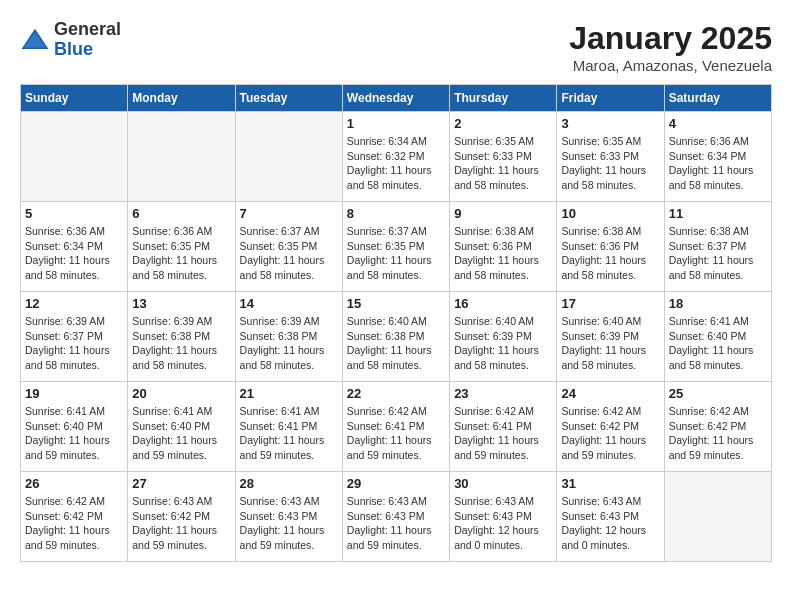  Describe the element at coordinates (396, 247) in the screenshot. I see `calendar-cell: 8Sunrise: 6:37 AM Sunset: 6:35 PM Daylig…` at that location.